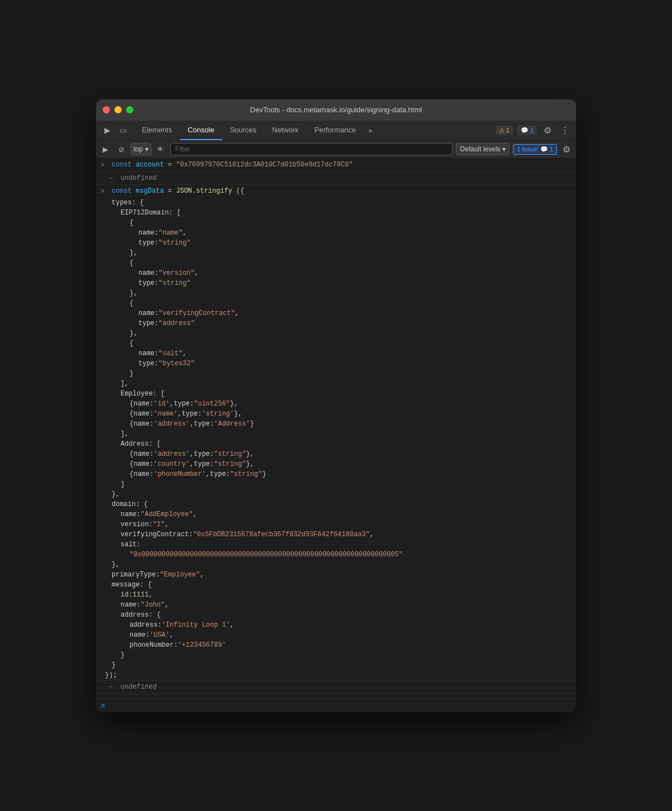  Describe the element at coordinates (336, 283) in the screenshot. I see `code-type-string-2: type: "string"` at that location.